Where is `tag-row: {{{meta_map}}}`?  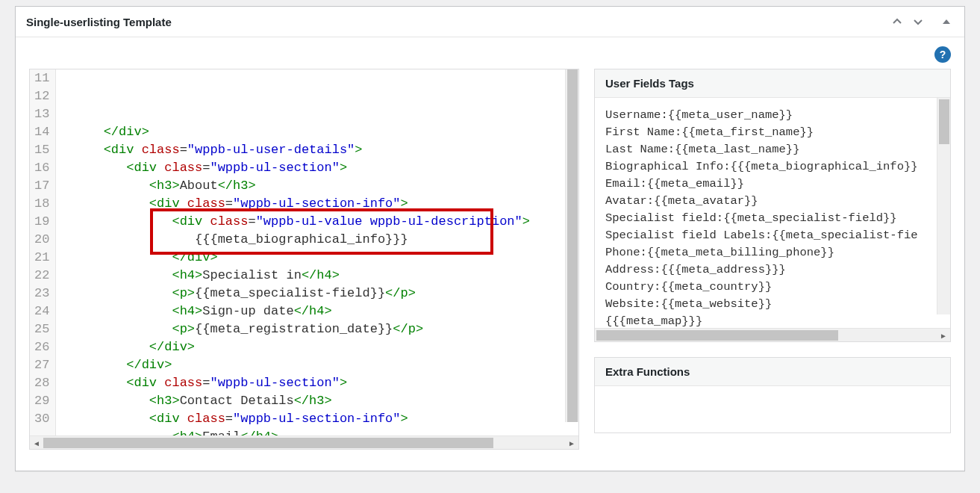
tag-row: {{{meta_map}}} is located at coordinates (773, 320).